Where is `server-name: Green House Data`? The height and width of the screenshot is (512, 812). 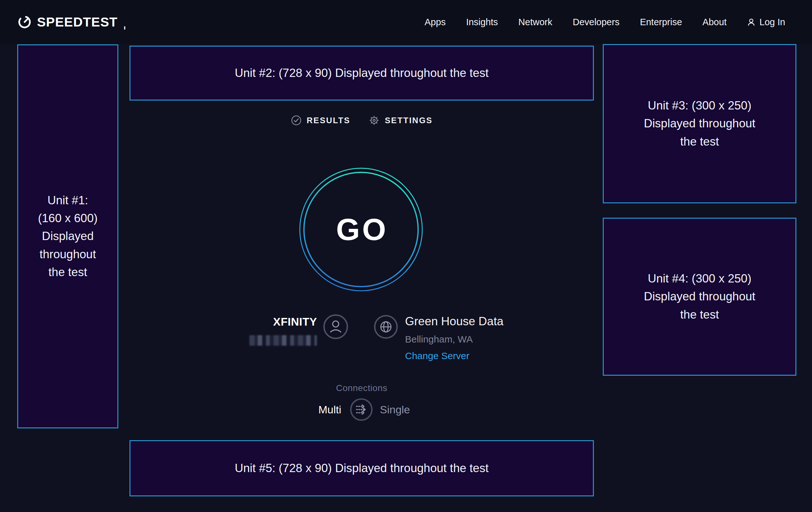 server-name: Green House Data is located at coordinates (454, 321).